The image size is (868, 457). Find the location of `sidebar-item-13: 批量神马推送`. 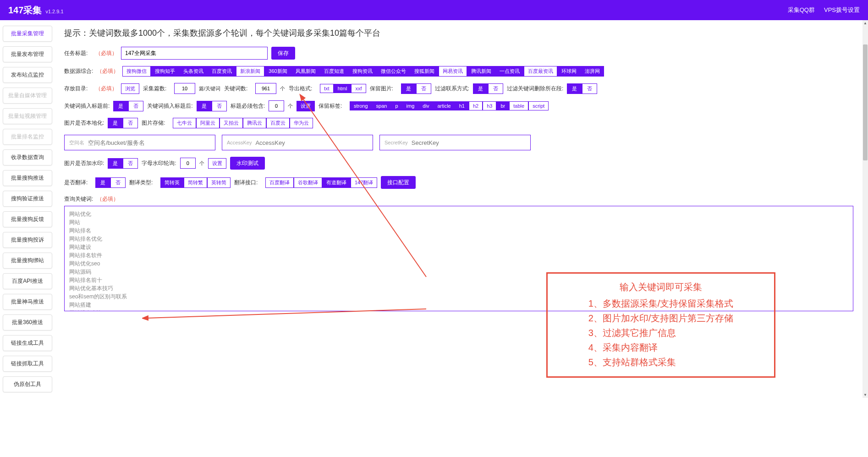

sidebar-item-13: 批量神马推送 is located at coordinates (27, 302).